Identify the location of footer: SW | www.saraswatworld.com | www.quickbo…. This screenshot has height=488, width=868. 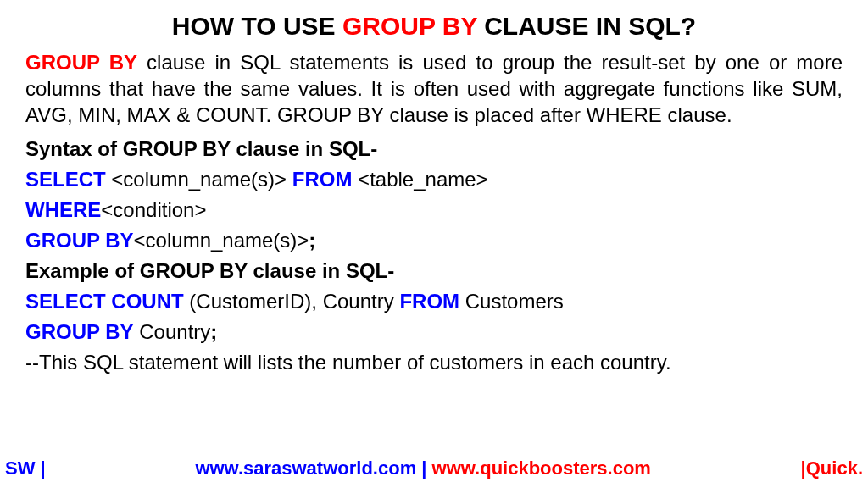
(434, 469).